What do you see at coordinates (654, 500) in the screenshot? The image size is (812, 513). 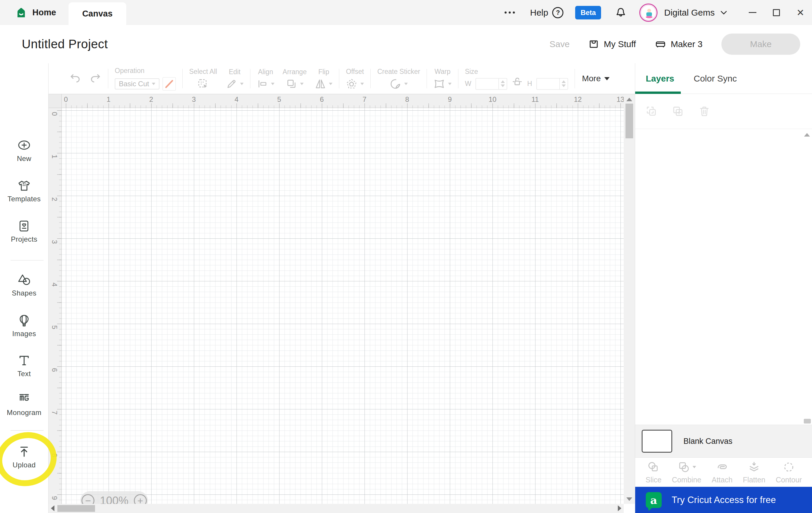 I see `access-logo-letter: a` at bounding box center [654, 500].